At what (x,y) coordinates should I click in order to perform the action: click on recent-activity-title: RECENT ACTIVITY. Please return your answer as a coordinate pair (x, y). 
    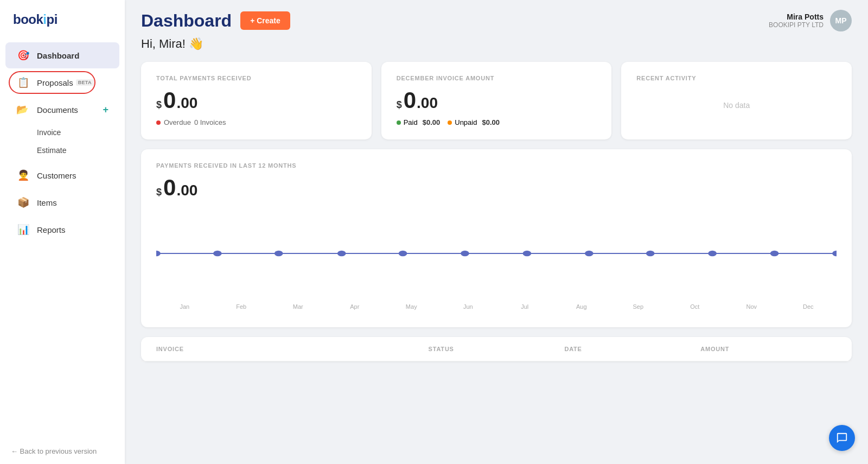
    Looking at the image, I should click on (737, 78).